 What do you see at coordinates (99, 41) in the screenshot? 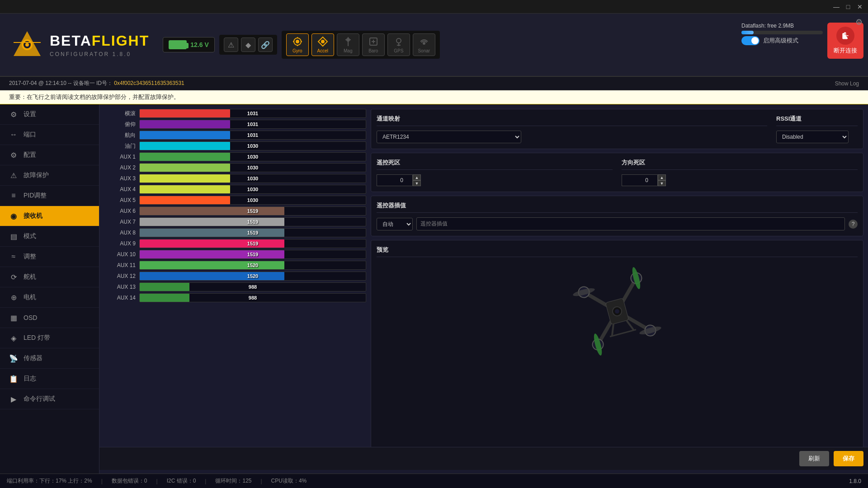
I see `logo-title: BETAFLIGHT` at bounding box center [99, 41].